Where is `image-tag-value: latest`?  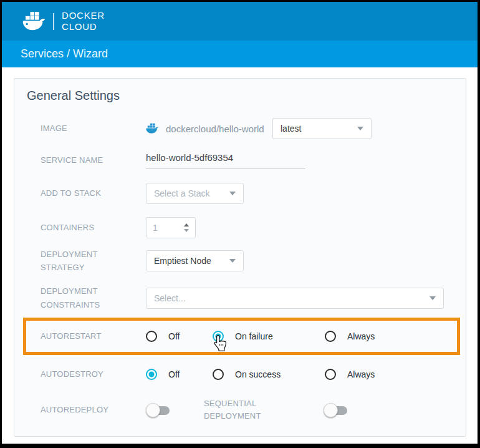 image-tag-value: latest is located at coordinates (290, 129).